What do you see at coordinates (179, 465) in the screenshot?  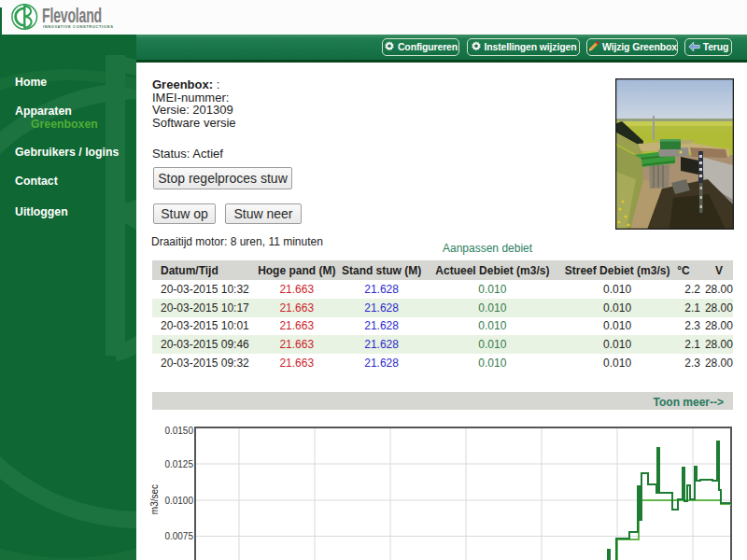 I see `svg-text: 0.0125` at bounding box center [179, 465].